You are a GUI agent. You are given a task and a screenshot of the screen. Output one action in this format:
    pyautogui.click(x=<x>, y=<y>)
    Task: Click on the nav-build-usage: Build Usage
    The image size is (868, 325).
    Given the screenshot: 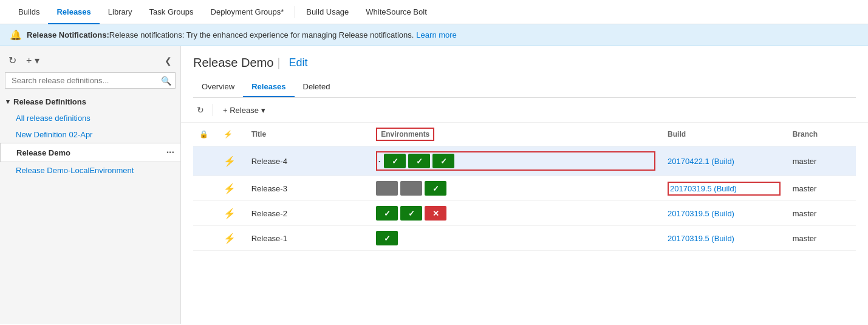 What is the action you would take?
    pyautogui.click(x=327, y=12)
    